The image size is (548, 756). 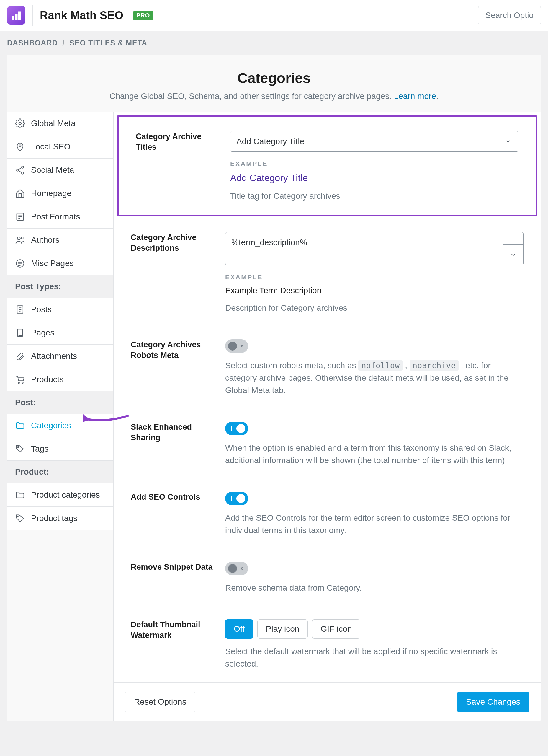 What do you see at coordinates (60, 403) in the screenshot?
I see `sidebar-group-post: Post:` at bounding box center [60, 403].